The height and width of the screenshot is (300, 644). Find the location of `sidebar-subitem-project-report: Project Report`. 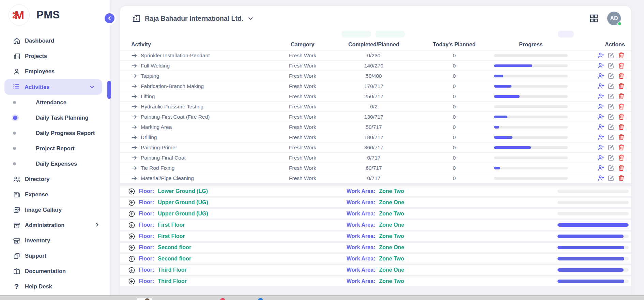

sidebar-subitem-project-report: Project Report is located at coordinates (55, 149).